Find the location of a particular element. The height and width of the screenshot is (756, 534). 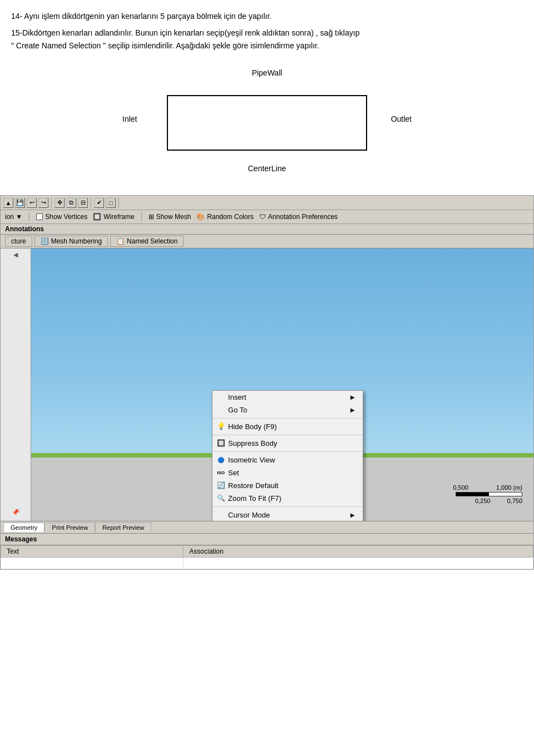

scale-labels-bottom: 0,250 0,750 is located at coordinates (498, 501).